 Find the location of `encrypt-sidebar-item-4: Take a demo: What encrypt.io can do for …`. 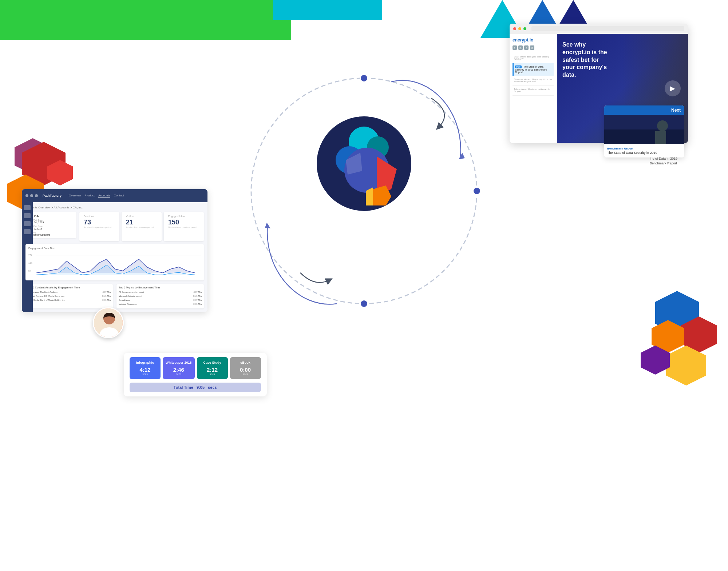

encrypt-sidebar-item-4: Take a demo: What encrypt.io can do for … is located at coordinates (533, 91).